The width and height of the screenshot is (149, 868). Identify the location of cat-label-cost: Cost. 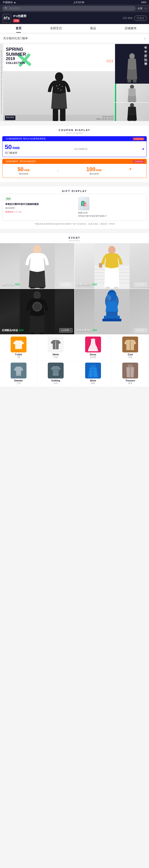
(131, 354).